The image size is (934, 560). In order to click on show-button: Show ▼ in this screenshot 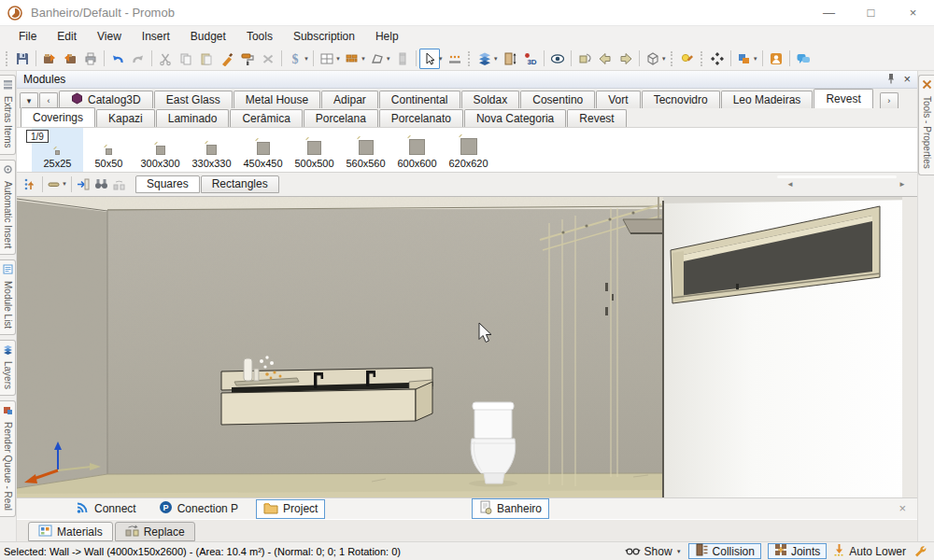, I will do `click(654, 552)`.